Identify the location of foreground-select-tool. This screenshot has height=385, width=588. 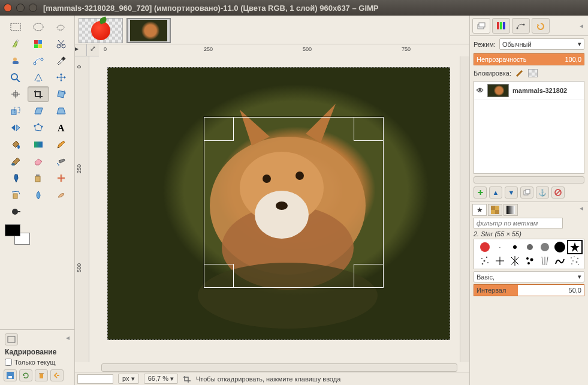
(16, 61).